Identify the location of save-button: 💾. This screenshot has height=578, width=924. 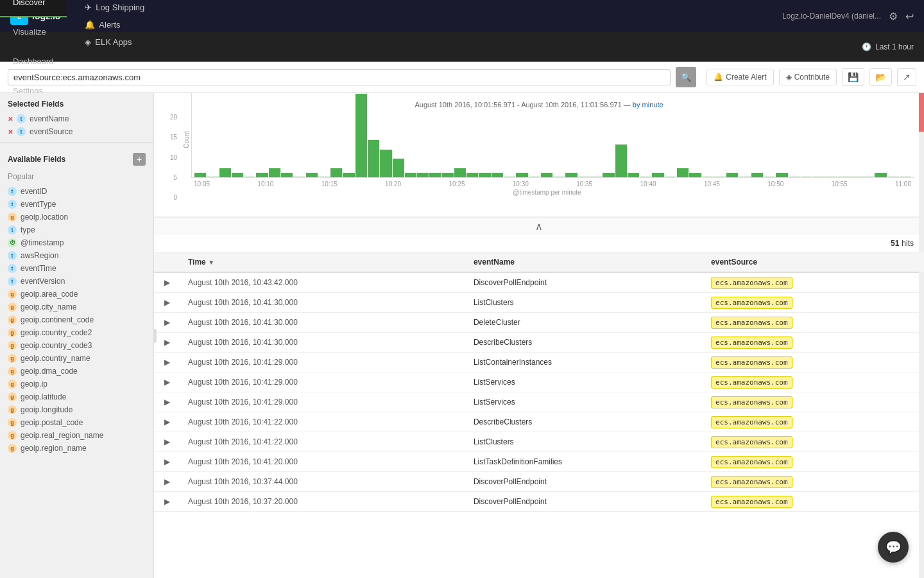
(853, 77).